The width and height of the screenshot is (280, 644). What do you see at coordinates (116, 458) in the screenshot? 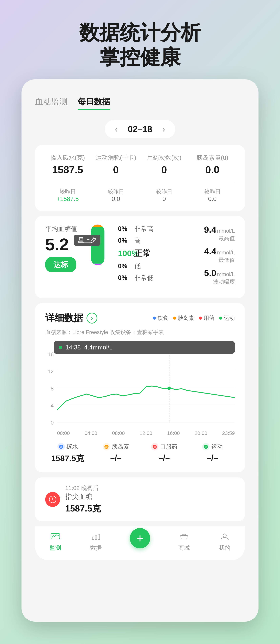
I see `bottom-insulin-value: –/–` at bounding box center [116, 458].